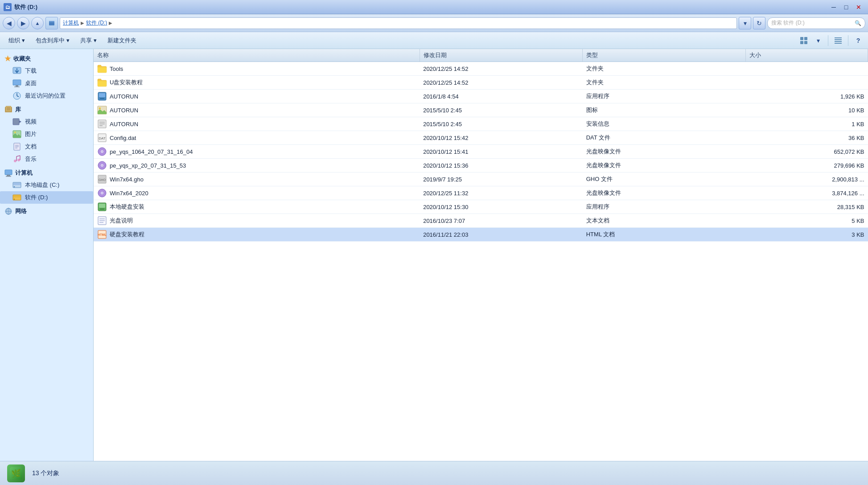  I want to click on file-size: 1,926 KB, so click(806, 96).